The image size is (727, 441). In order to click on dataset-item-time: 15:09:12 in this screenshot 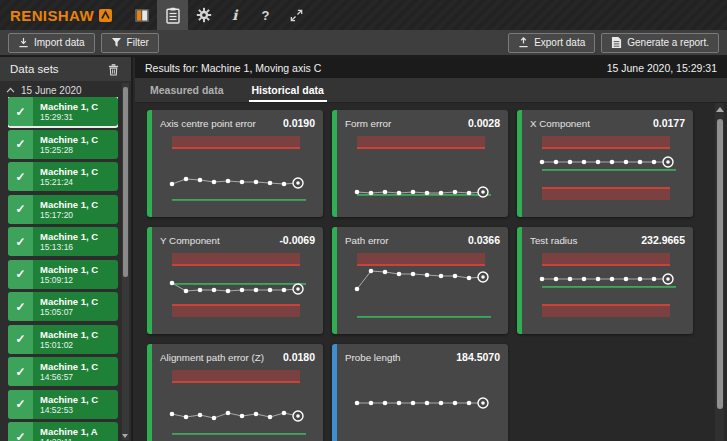, I will do `click(69, 280)`.